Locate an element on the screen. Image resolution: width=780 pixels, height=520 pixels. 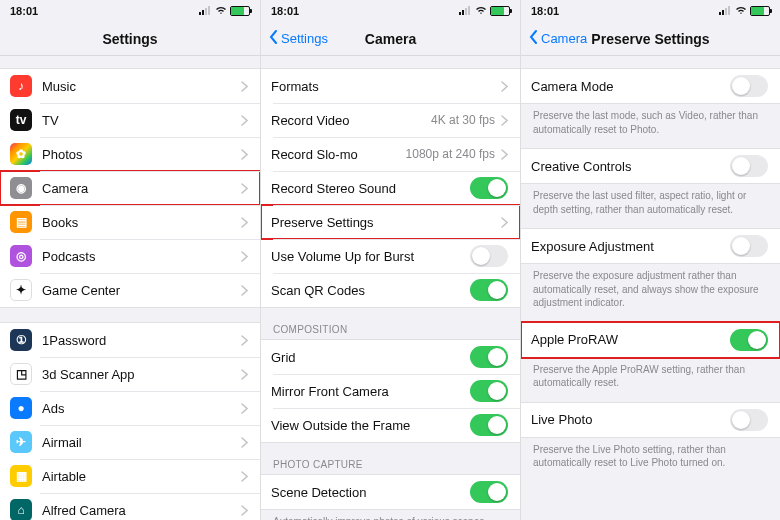
page-title: Preserve Settings is located at coordinates (650, 39).